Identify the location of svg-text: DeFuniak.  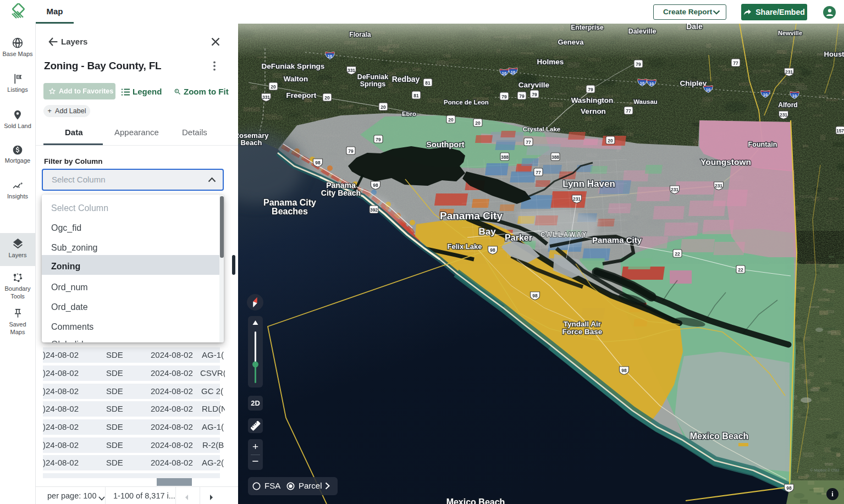
(373, 77).